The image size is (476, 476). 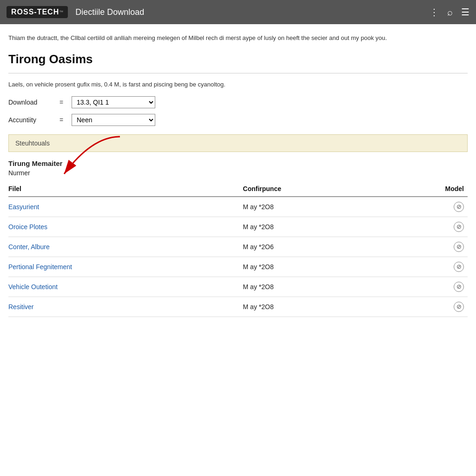 I want to click on cell-model-5: ⊘, so click(x=429, y=286).